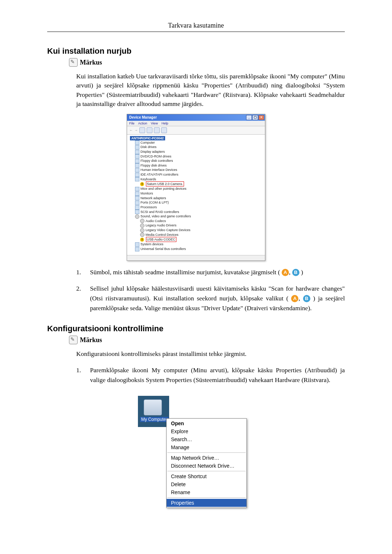 The image size is (392, 554). Describe the element at coordinates (161, 239) in the screenshot. I see `failed-device-b: USB Audio CODEC` at that location.